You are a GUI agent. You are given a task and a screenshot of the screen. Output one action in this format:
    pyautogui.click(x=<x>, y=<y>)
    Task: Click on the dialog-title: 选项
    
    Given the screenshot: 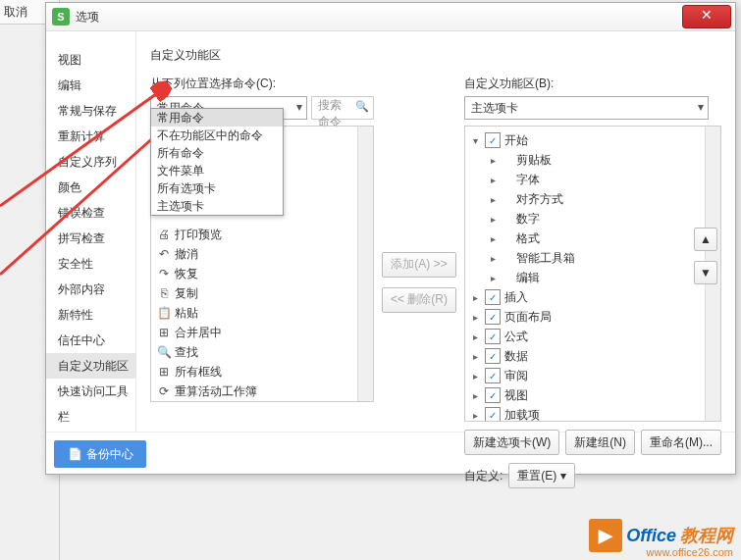 What is the action you would take?
    pyautogui.click(x=379, y=18)
    